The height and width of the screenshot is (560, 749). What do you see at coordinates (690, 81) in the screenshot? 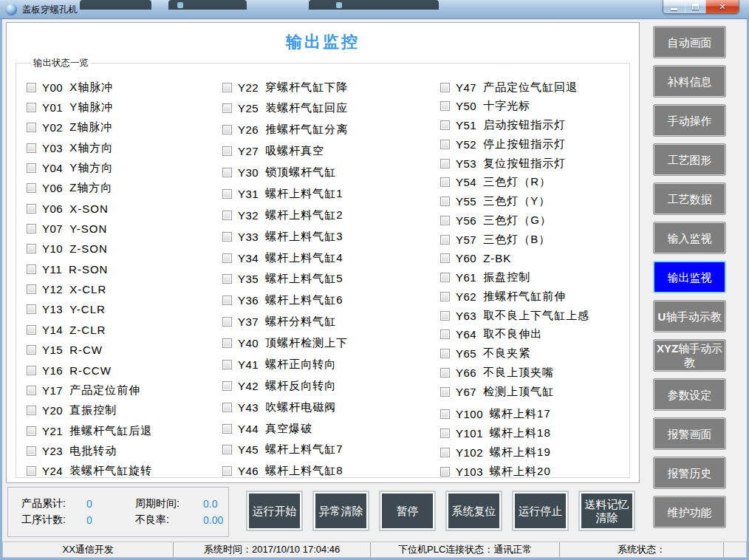
I see `sidebar-button-1: 补料信息` at bounding box center [690, 81].